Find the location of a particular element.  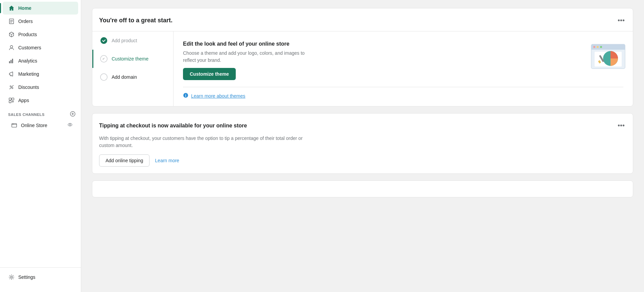

card2-menu-button: ••• is located at coordinates (621, 126).